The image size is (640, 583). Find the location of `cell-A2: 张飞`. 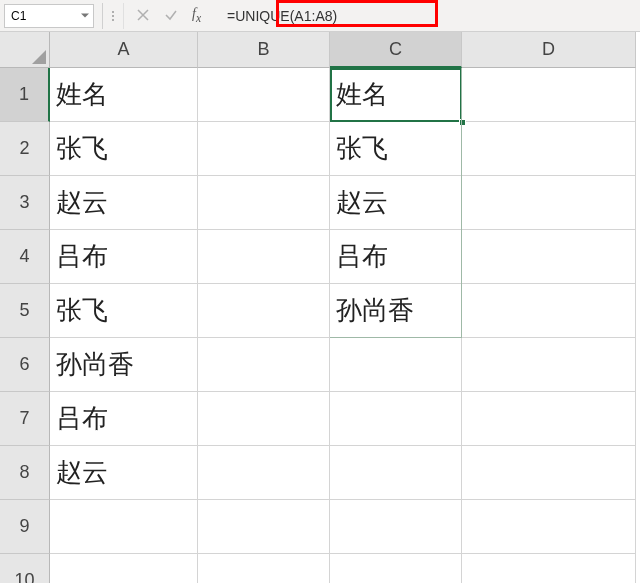

cell-A2: 张飞 is located at coordinates (124, 149).